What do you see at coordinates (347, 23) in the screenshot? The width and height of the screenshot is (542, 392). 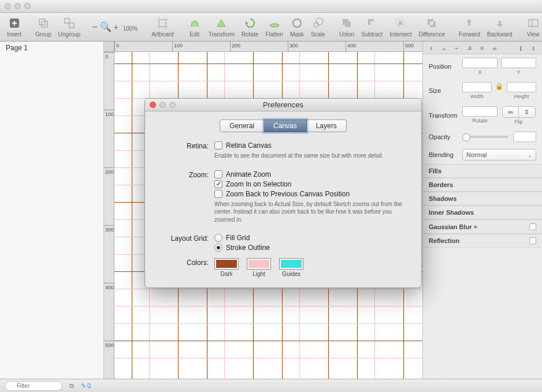 I see `union-icon` at bounding box center [347, 23].